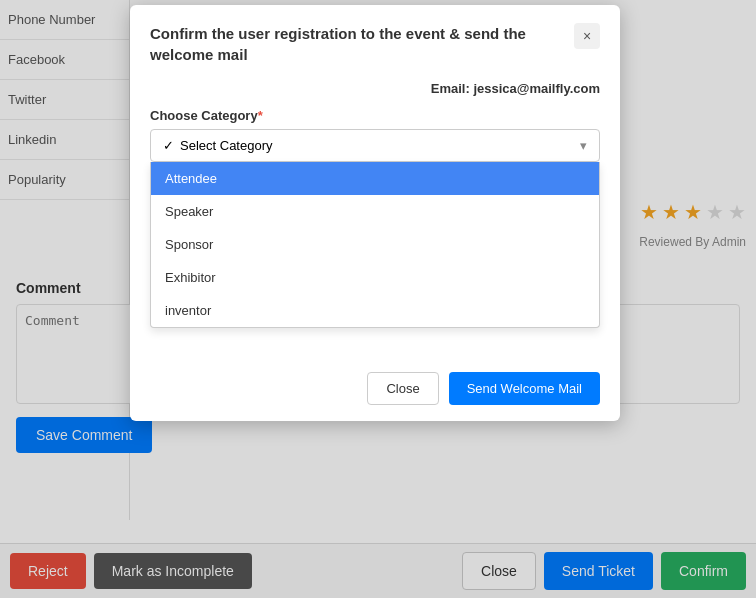 This screenshot has width=756, height=598. Describe the element at coordinates (375, 310) in the screenshot. I see `dropdown-item-inventor: inventor` at that location.